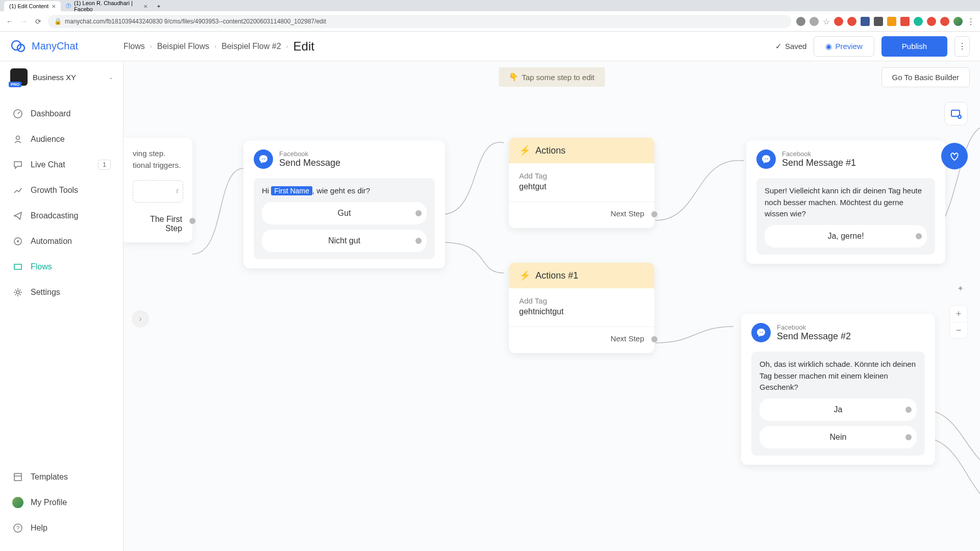  I want to click on message-body: Oh, das ist wirklich schade. Könnte ich …, so click(838, 404).